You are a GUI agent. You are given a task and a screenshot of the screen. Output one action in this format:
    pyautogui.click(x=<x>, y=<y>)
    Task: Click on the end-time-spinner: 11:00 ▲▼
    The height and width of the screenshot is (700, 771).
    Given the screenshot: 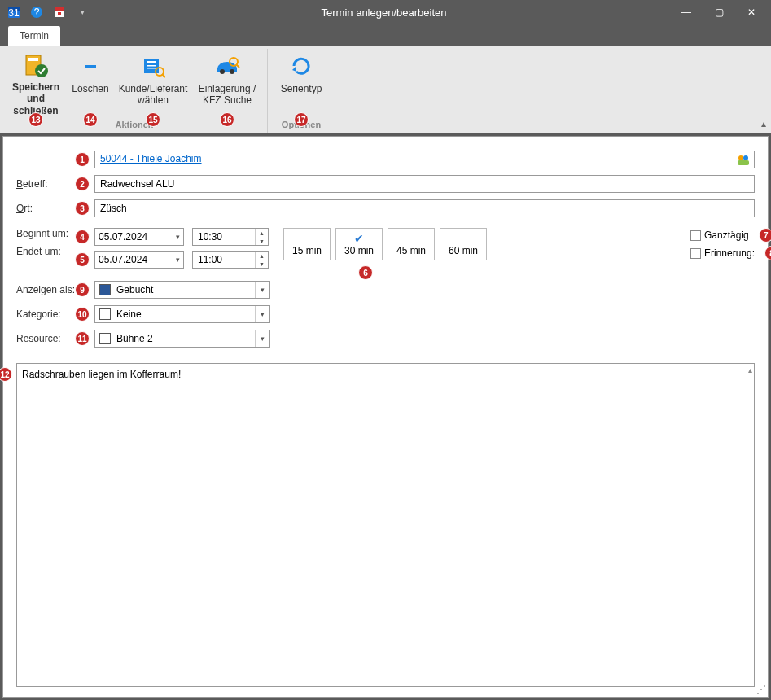 What is the action you would take?
    pyautogui.click(x=230, y=260)
    